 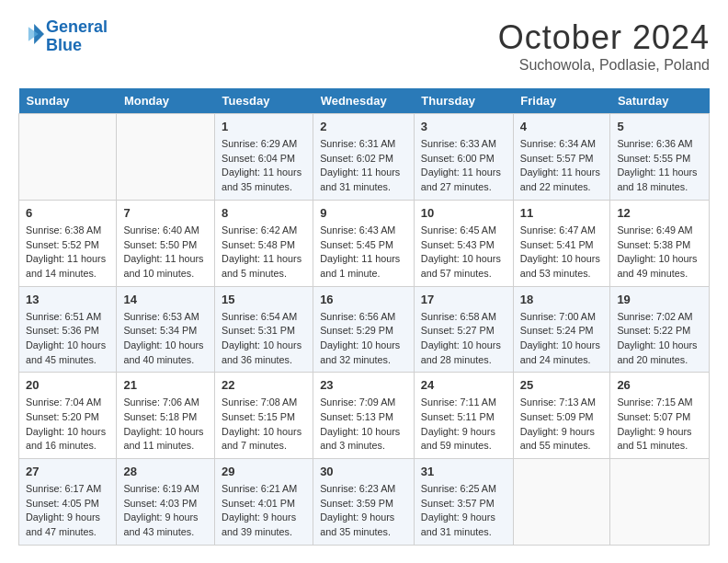 What do you see at coordinates (563, 213) in the screenshot?
I see `day-number: 11` at bounding box center [563, 213].